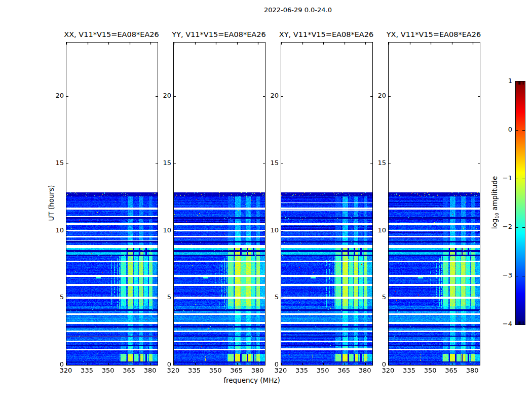  What do you see at coordinates (434, 34) in the screenshot?
I see `panel-title-yx: YX, V11*V15=EA08*EA26` at bounding box center [434, 34].